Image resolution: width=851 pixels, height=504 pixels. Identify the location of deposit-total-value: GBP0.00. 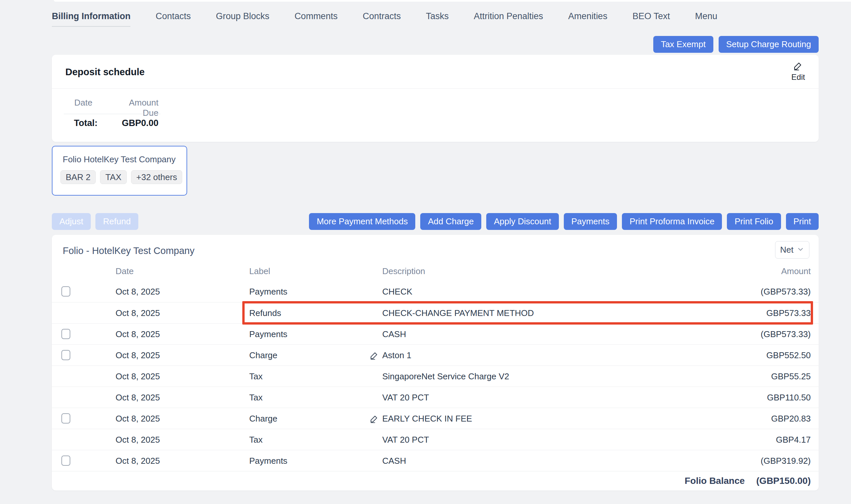
(135, 123).